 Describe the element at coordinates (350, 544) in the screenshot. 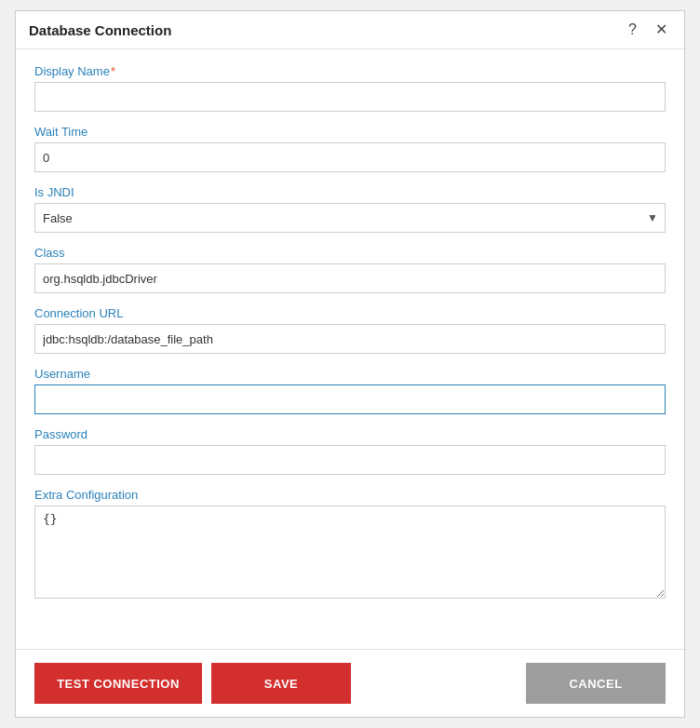

I see `extra-config-group: Extra Configuration {}` at that location.